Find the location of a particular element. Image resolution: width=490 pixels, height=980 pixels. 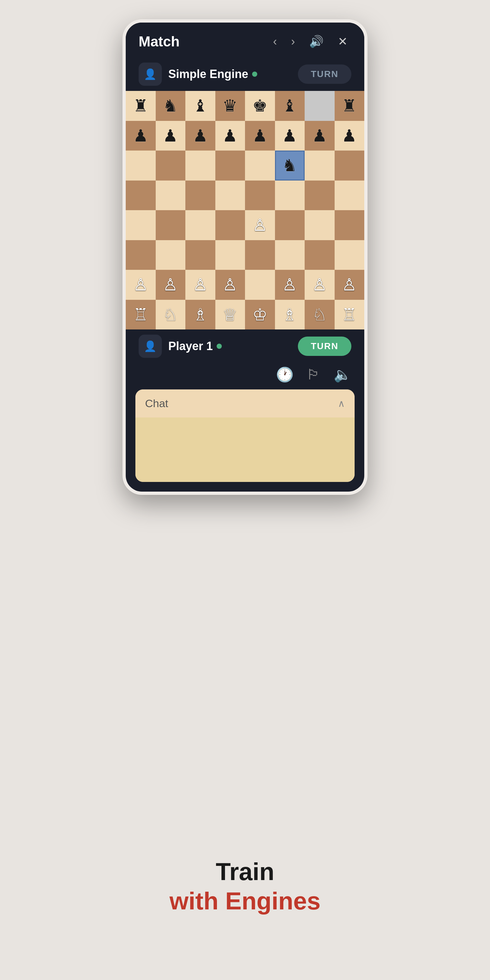

player-avatar-icon: 👤 is located at coordinates (150, 346).